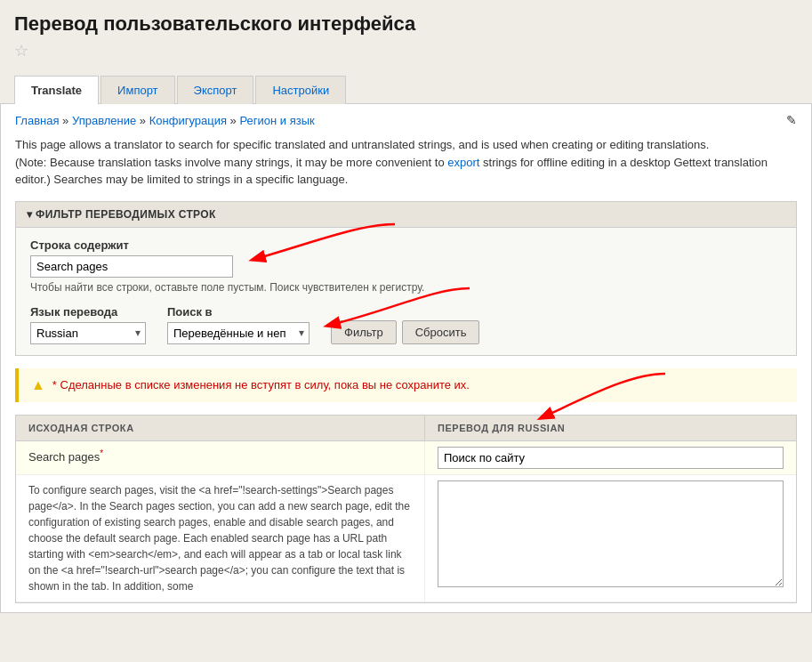 The height and width of the screenshot is (662, 812). I want to click on breadcrumb-manage: Управление, so click(104, 121).